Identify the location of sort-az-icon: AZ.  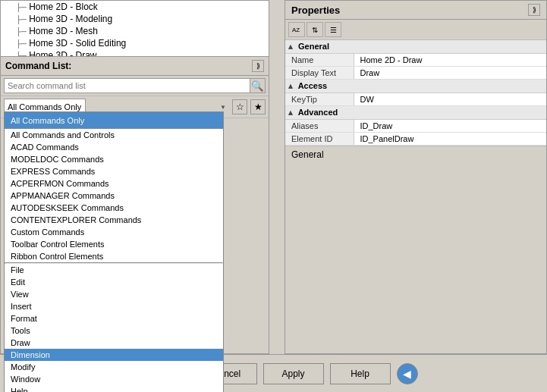
(297, 30).